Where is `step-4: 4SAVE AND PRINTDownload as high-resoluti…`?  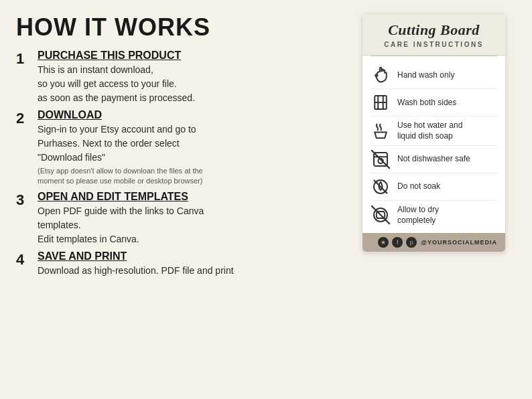
step-4: 4SAVE AND PRINTDownload as high-resoluti… is located at coordinates (182, 264).